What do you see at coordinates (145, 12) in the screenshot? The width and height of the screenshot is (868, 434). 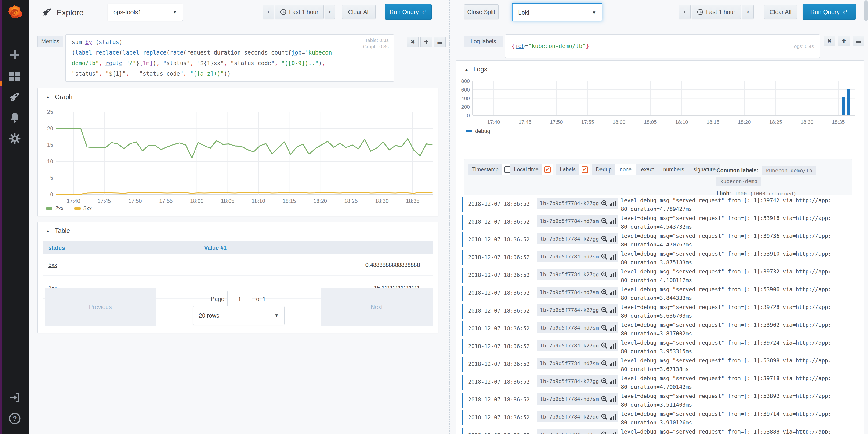 I see `datasource-select-left: ops-tools1 ▼` at bounding box center [145, 12].